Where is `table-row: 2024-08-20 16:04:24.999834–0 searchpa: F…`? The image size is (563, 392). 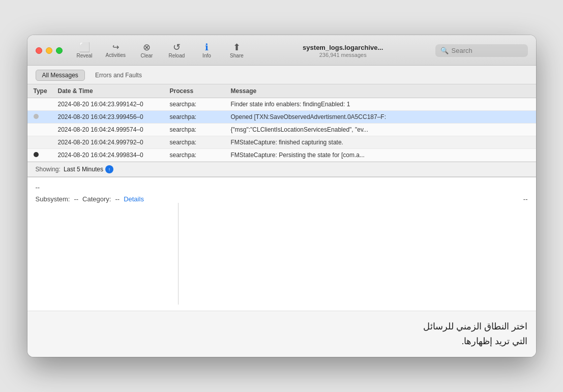 table-row: 2024-08-20 16:04:24.999834–0 searchpa: F… is located at coordinates (282, 156).